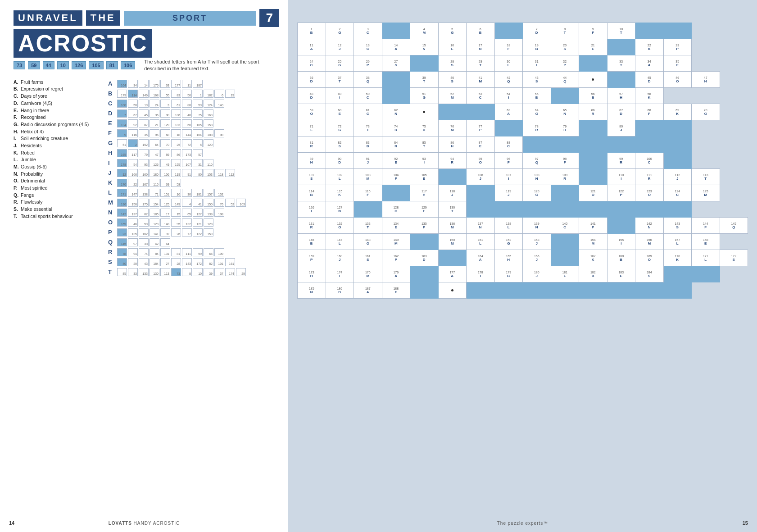  Describe the element at coordinates (452, 64) in the screenshot. I see `grid-cell: 28S` at that location.